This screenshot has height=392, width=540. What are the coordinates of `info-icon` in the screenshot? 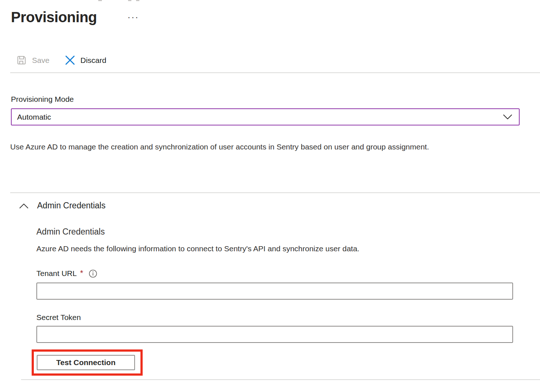 It's located at (93, 273).